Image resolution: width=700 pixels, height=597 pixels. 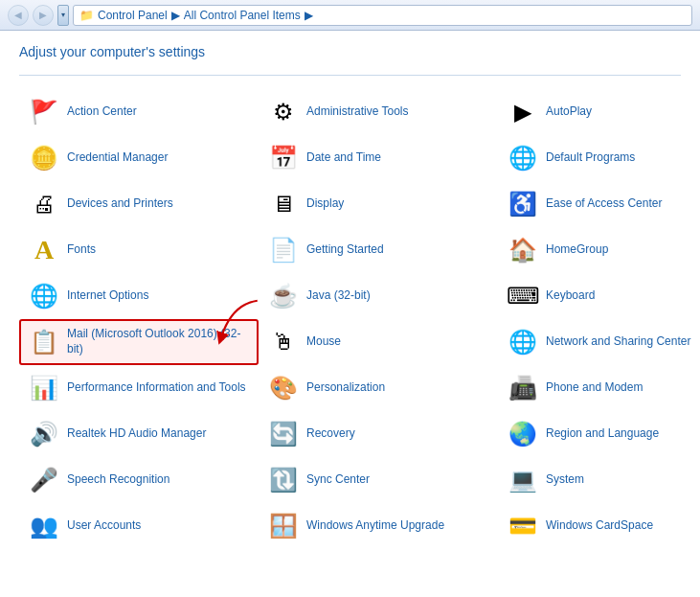 What do you see at coordinates (283, 434) in the screenshot?
I see `recovery-icon: 🔄` at bounding box center [283, 434].